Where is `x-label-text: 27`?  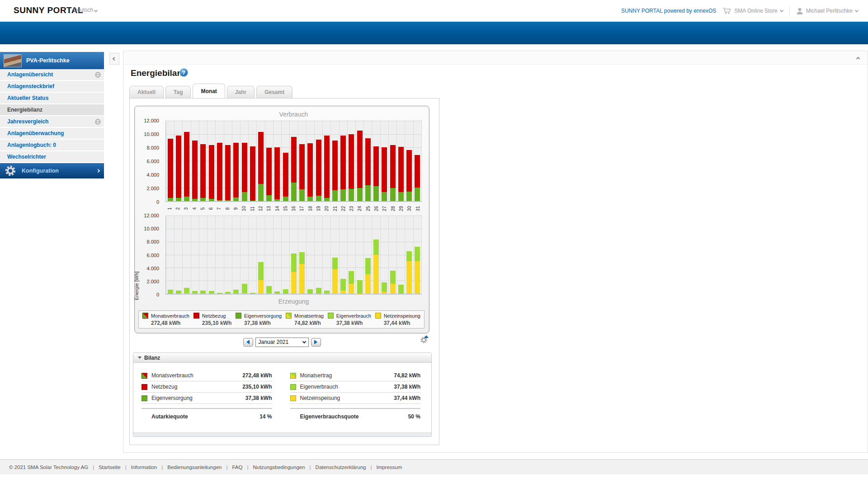
x-label-text: 27 is located at coordinates (384, 209).